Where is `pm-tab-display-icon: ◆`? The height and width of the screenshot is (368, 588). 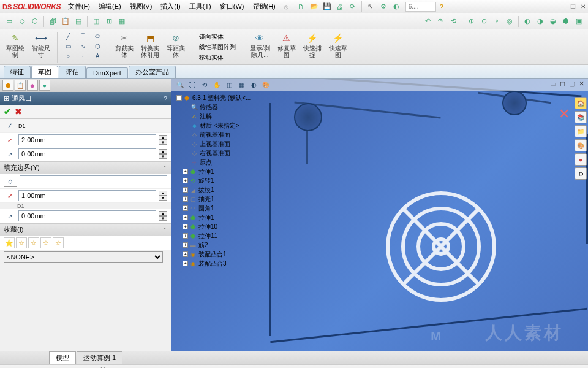 pm-tab-display-icon: ◆ is located at coordinates (32, 85).